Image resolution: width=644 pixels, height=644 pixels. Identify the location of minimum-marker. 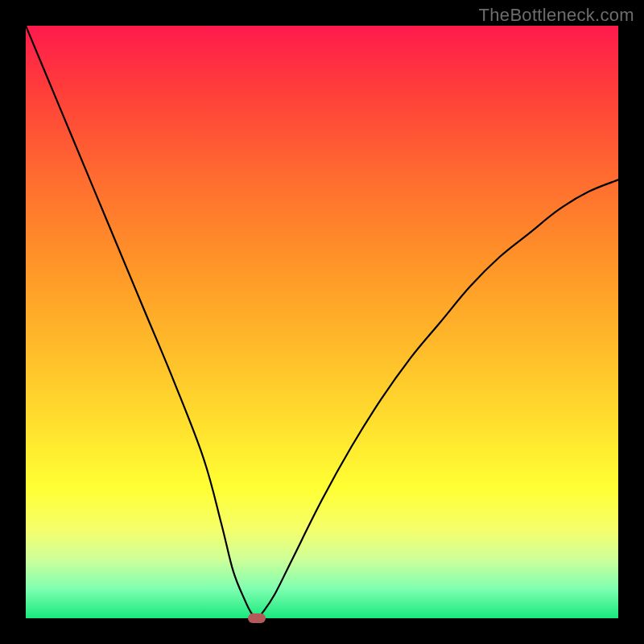
(257, 618).